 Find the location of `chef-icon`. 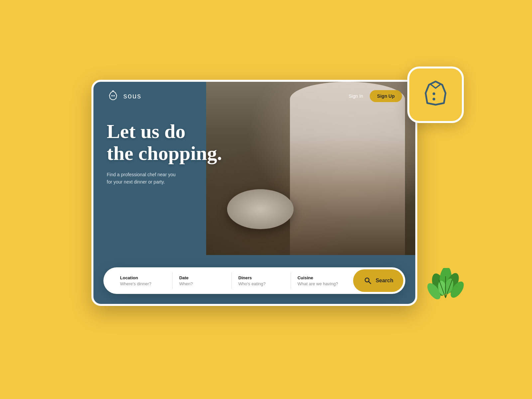

chef-icon is located at coordinates (436, 95).